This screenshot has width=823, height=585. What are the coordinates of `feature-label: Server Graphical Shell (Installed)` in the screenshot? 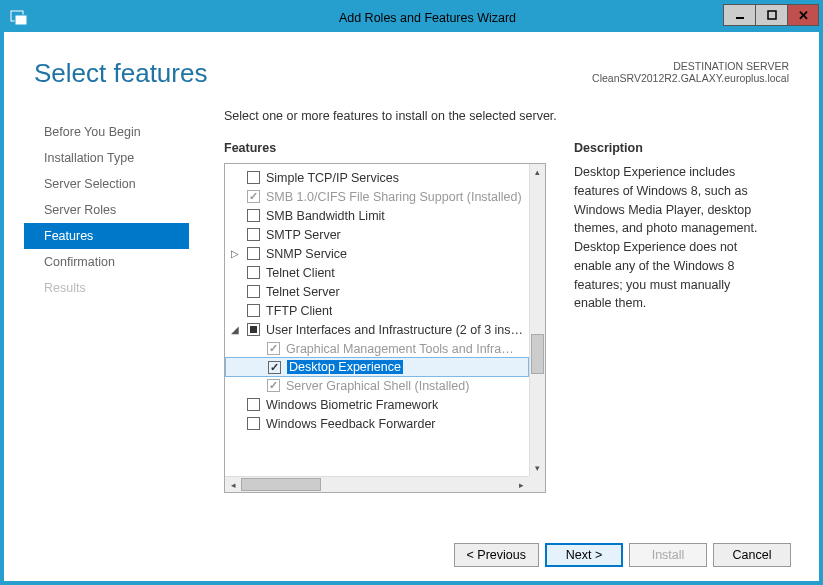 It's located at (378, 386).